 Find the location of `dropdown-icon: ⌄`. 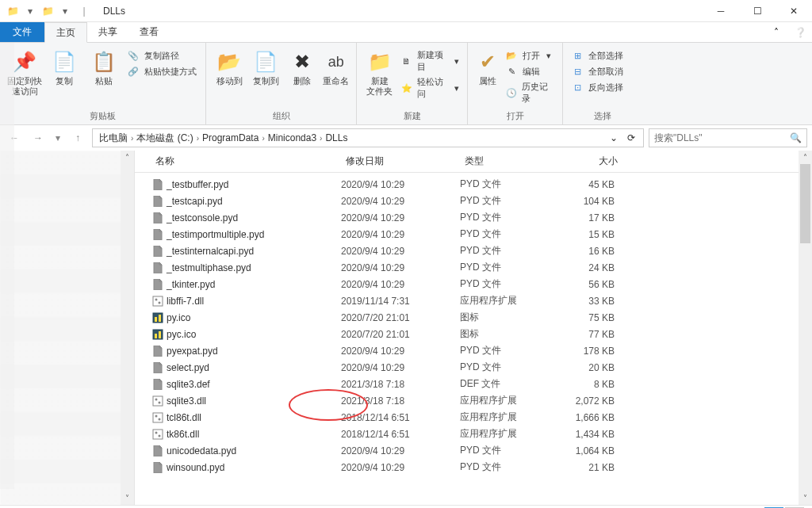

dropdown-icon: ⌄ is located at coordinates (614, 138).